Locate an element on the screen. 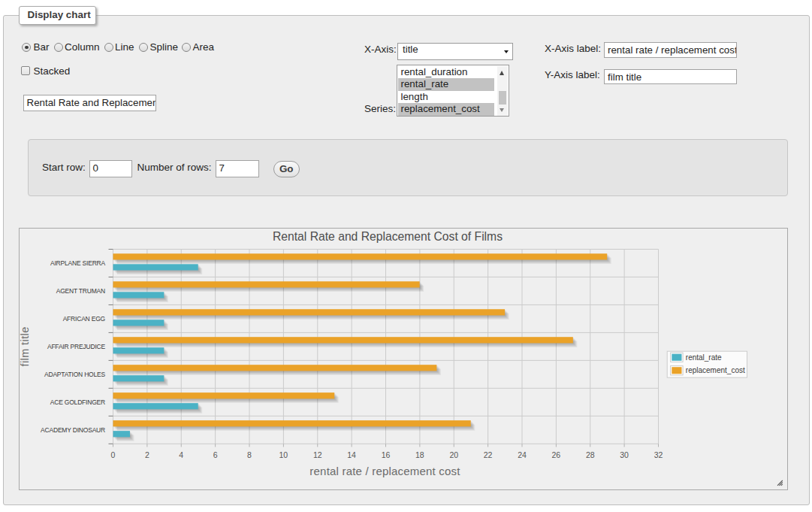  svg-text: AFFAIR PREJUDICE is located at coordinates (77, 347).